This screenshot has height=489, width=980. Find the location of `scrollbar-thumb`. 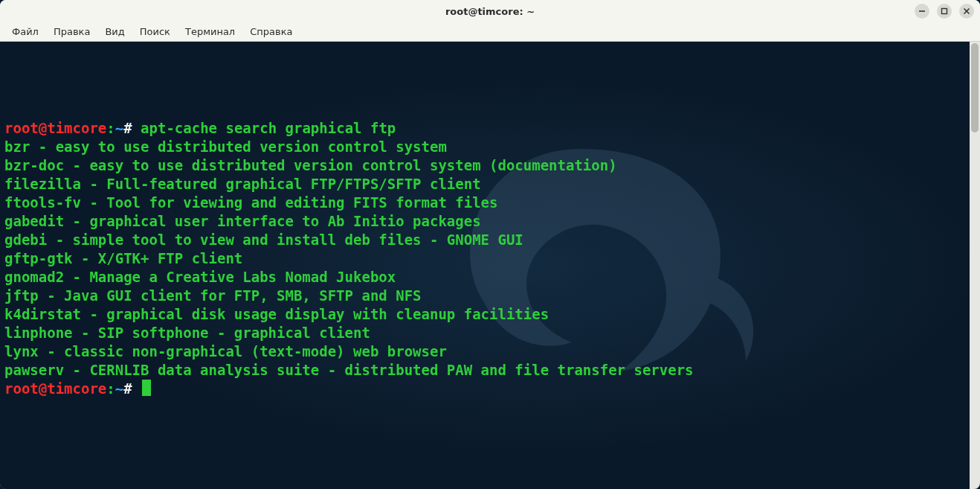

scrollbar-thumb is located at coordinates (975, 88).